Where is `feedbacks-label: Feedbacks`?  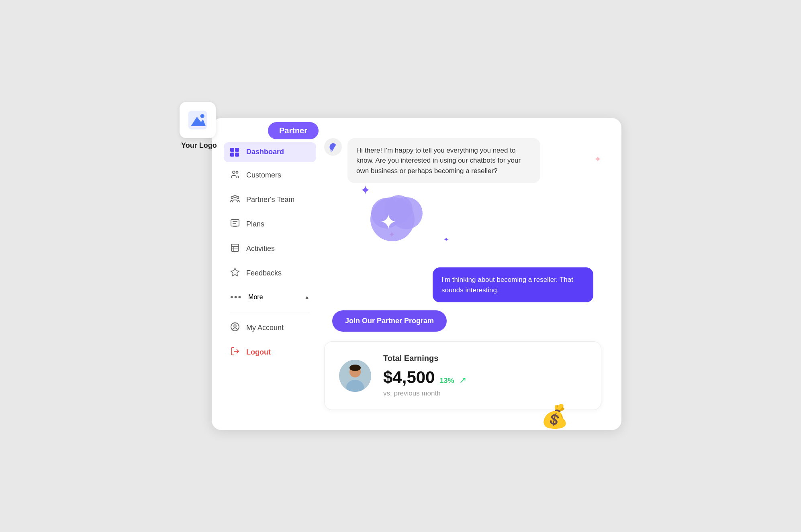 feedbacks-label: Feedbacks is located at coordinates (264, 273).